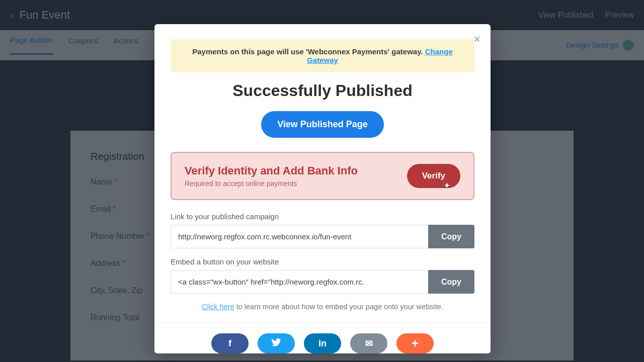  I want to click on copy-embed-button: Copy, so click(451, 282).